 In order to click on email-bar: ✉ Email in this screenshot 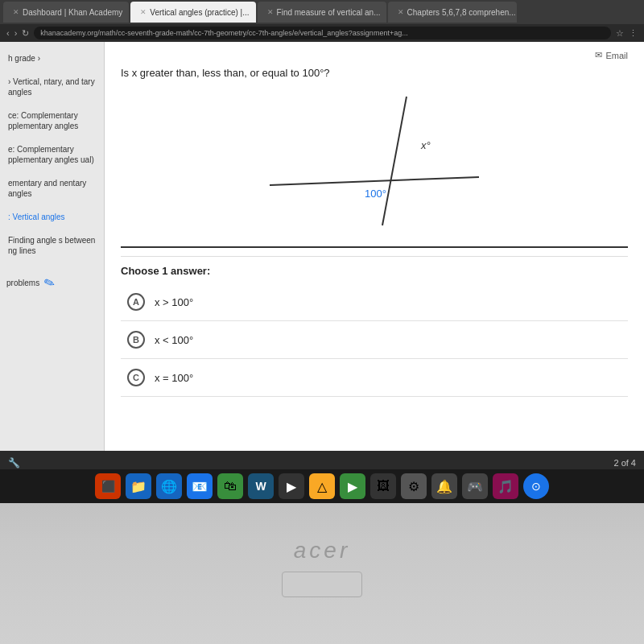, I will do `click(374, 55)`.